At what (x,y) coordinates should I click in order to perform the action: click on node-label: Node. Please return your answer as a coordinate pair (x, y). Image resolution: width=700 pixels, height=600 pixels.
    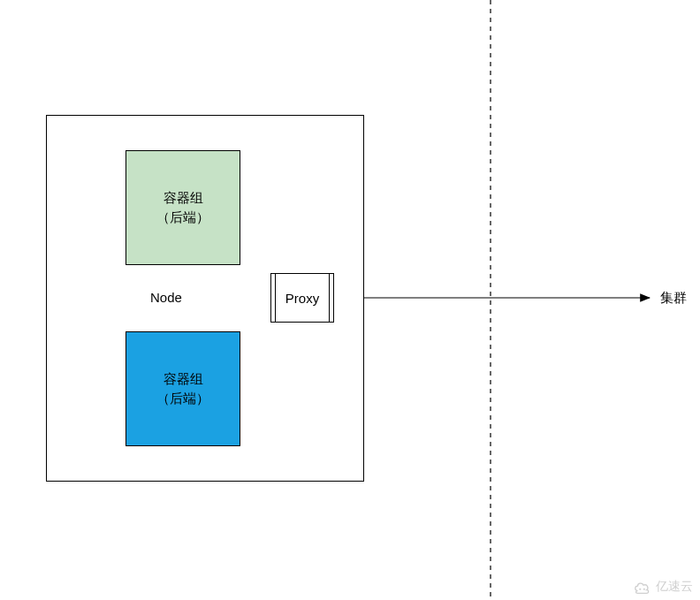
    Looking at the image, I should click on (166, 297).